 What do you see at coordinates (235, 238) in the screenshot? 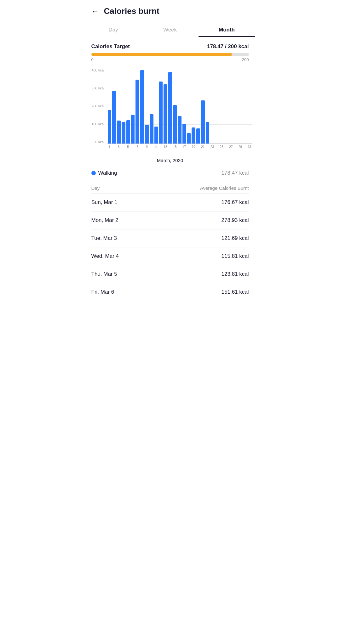
I see `table-cal-value: 121.69 kcal` at bounding box center [235, 238].